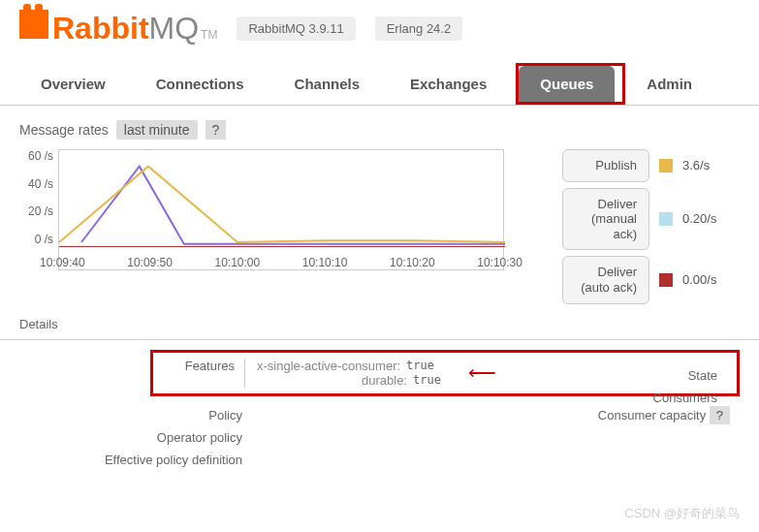  Describe the element at coordinates (281, 263) in the screenshot. I see `chart-x-axis: 10:09:4010:09:5010:10:0010:10:1010:10:20…` at that location.